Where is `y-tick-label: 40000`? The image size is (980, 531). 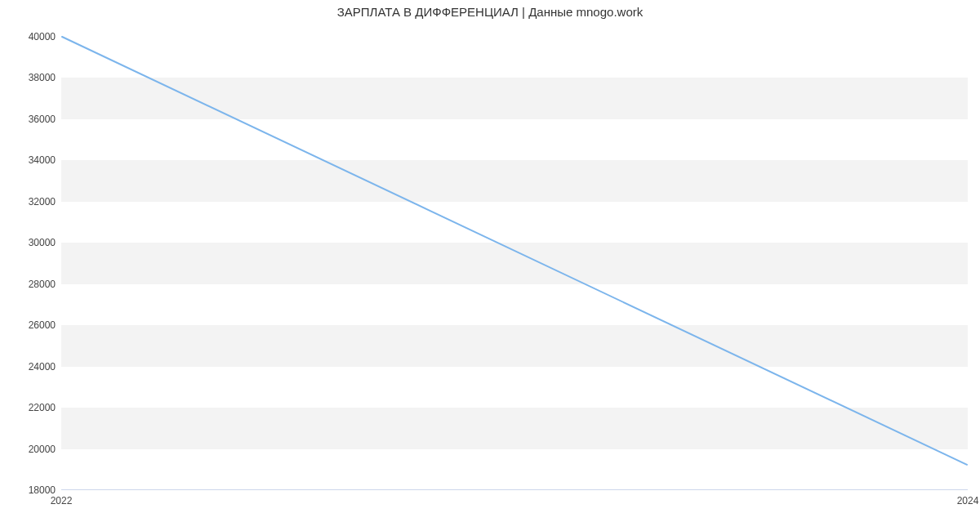 y-tick-label: 40000 is located at coordinates (31, 37).